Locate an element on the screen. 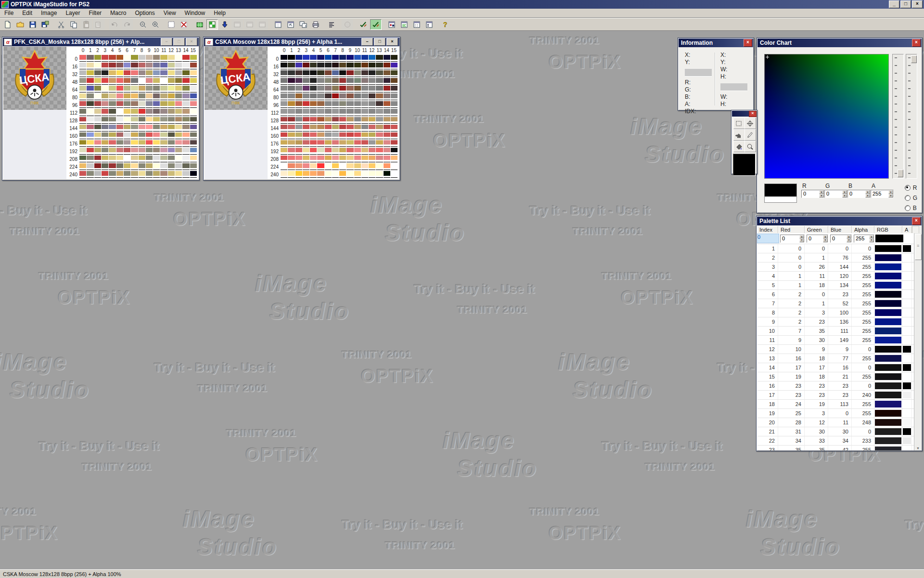 This screenshot has width=924, height=578. palette-list-selected-row: 00▲▼0▲▼0▲▼255▲▼ is located at coordinates (835, 239).